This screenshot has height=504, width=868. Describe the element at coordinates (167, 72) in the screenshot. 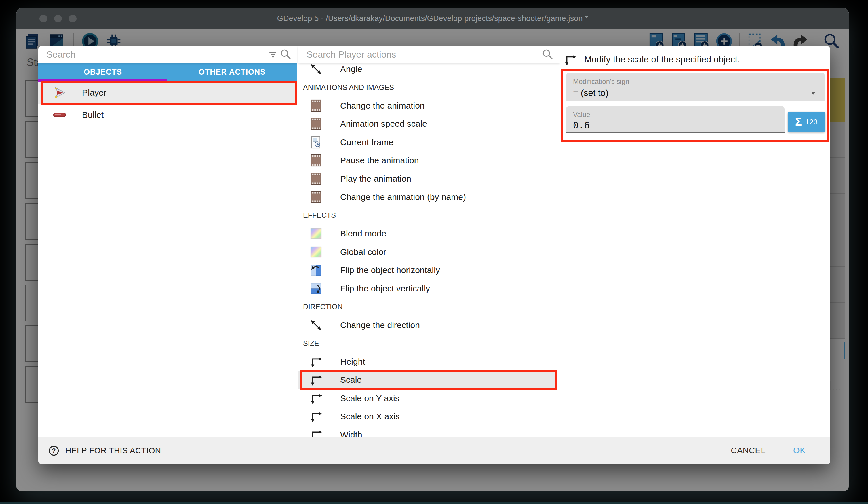

I see `object-tabs: OBJECTS OTHER ACTIONS` at that location.